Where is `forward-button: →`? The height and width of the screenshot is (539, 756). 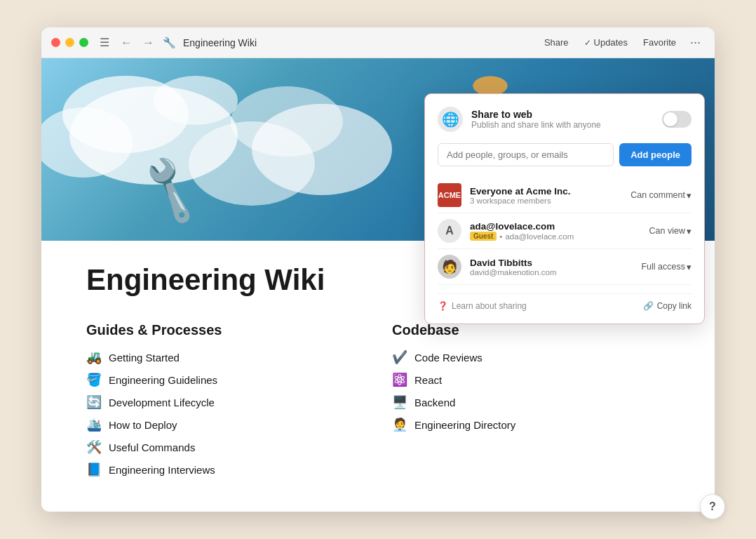 forward-button: → is located at coordinates (149, 43).